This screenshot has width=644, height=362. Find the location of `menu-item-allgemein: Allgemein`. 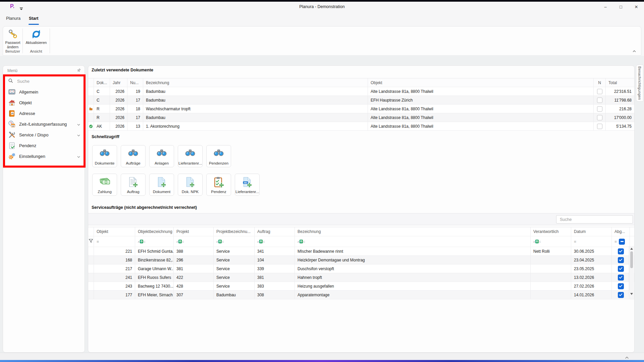

menu-item-allgemein: Allgemein is located at coordinates (44, 92).